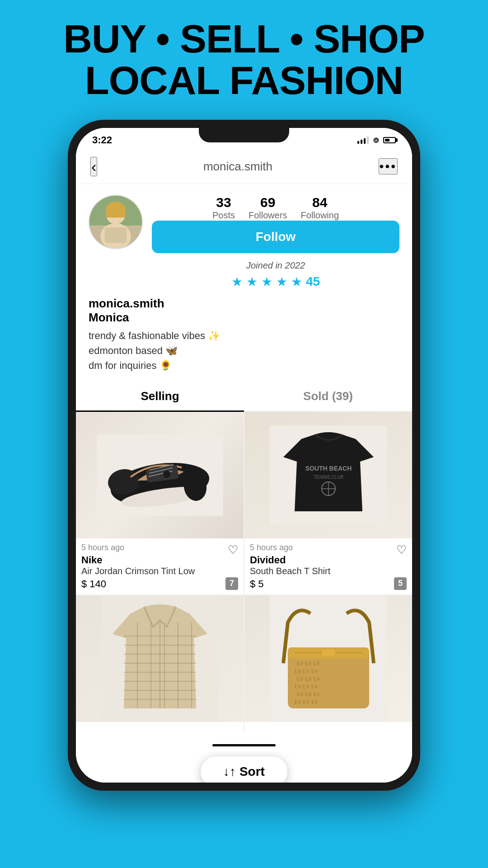  What do you see at coordinates (102, 140) in the screenshot?
I see `time: 3:22` at bounding box center [102, 140].